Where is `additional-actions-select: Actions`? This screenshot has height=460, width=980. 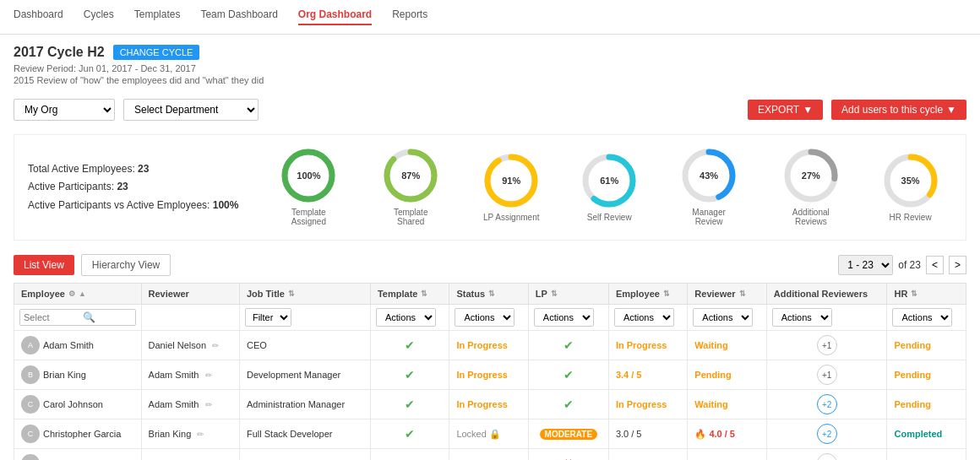
additional-actions-select: Actions is located at coordinates (803, 317).